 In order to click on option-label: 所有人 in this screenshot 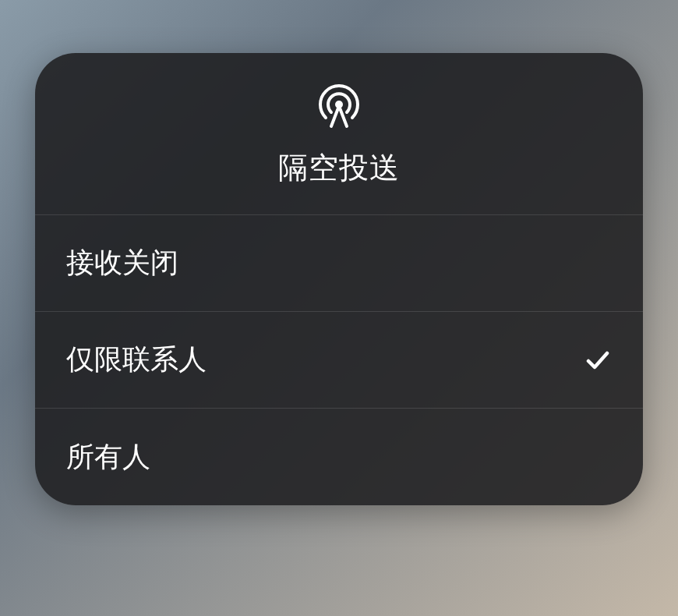, I will do `click(108, 457)`.